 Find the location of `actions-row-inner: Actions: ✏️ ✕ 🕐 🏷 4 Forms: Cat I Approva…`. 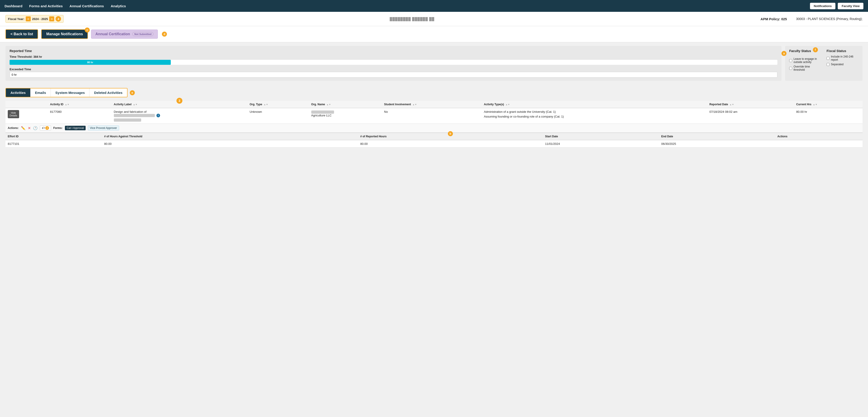

actions-row-inner: Actions: ✏️ ✕ 🕐 🏷 4 Forms: Cat I Approva… is located at coordinates (434, 128).